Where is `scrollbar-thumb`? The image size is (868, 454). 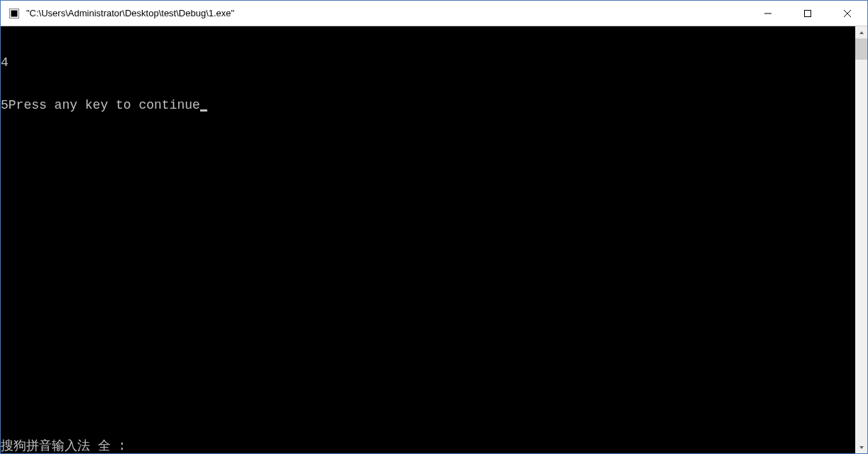 scrollbar-thumb is located at coordinates (862, 49).